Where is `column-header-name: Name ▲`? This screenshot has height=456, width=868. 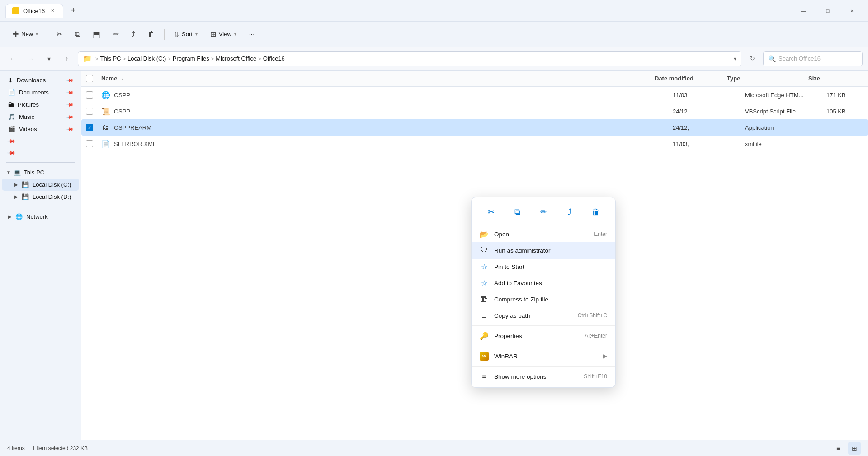 column-header-name: Name ▲ is located at coordinates (374, 79).